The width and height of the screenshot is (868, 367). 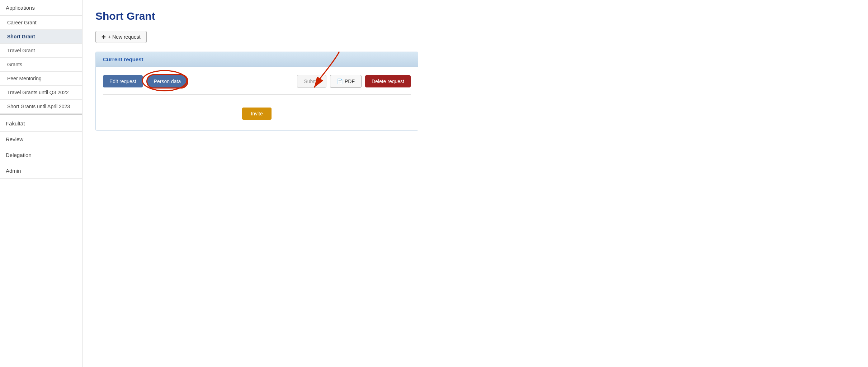 What do you see at coordinates (124, 37) in the screenshot?
I see `new-request-label: + New request` at bounding box center [124, 37].